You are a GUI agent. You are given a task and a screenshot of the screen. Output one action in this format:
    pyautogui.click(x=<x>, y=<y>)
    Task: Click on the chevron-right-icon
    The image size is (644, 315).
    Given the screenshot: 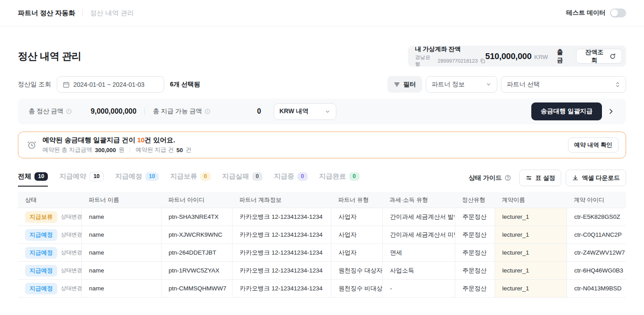 What is the action you would take?
    pyautogui.click(x=611, y=111)
    